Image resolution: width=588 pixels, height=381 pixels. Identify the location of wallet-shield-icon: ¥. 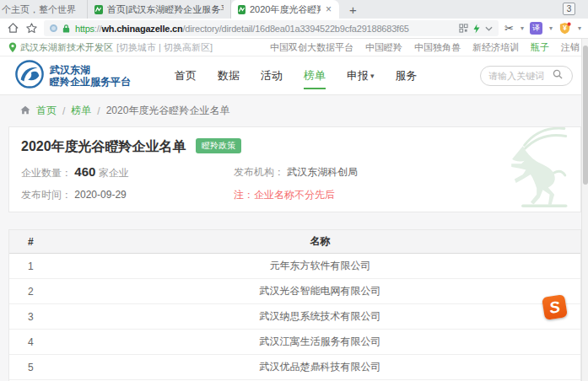
(565, 29).